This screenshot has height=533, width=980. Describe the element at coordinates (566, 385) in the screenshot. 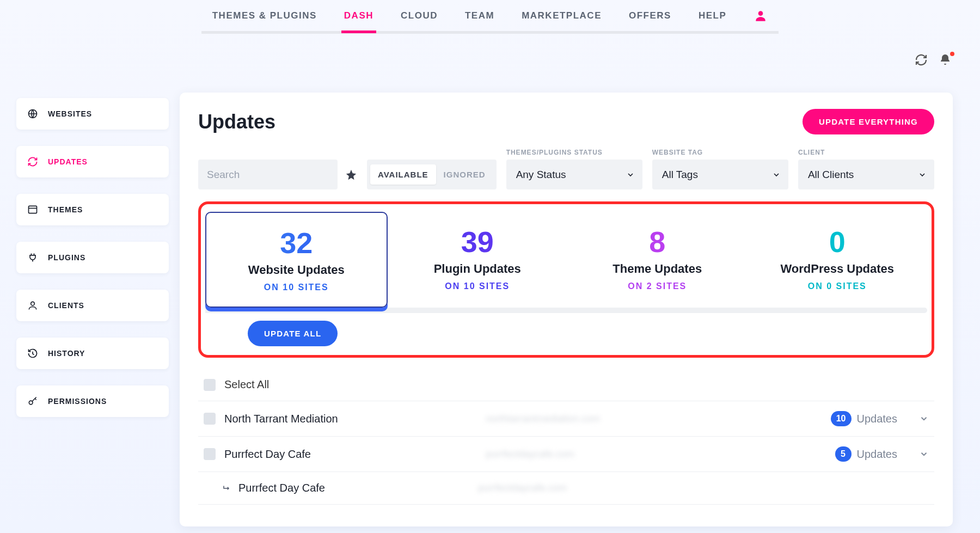

I see `list-select-all: Select All` at that location.